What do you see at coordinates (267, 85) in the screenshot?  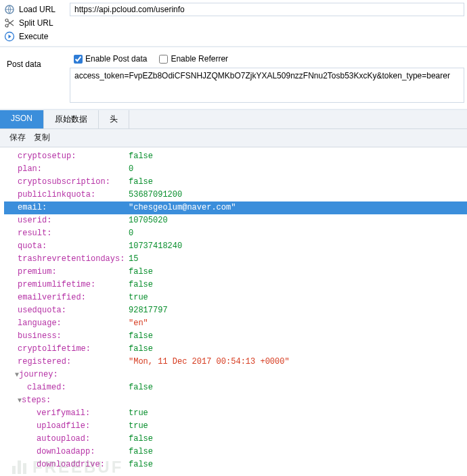 I see `post-data-input` at bounding box center [267, 85].